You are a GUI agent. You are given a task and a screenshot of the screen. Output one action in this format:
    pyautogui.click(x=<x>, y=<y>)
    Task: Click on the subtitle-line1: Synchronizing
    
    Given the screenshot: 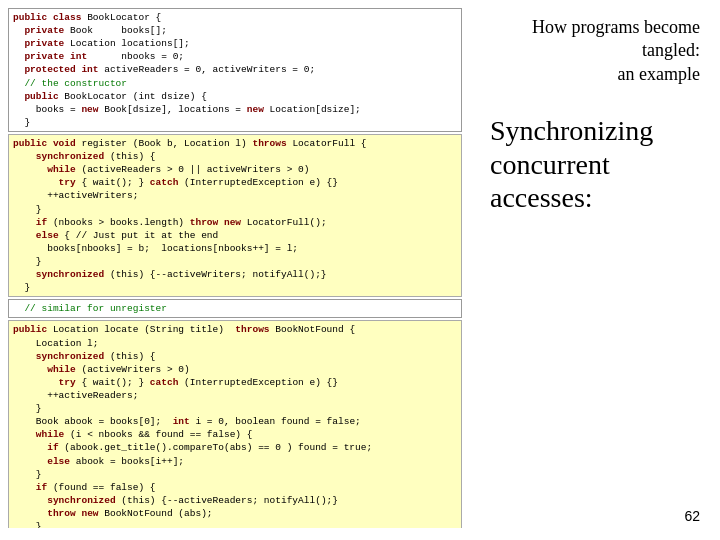 What is the action you would take?
    pyautogui.click(x=572, y=130)
    